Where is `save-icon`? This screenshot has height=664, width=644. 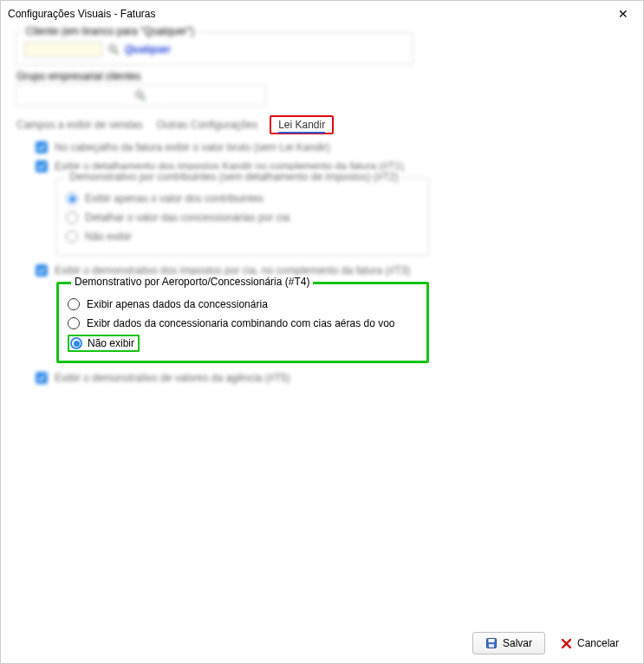 save-icon is located at coordinates (491, 643).